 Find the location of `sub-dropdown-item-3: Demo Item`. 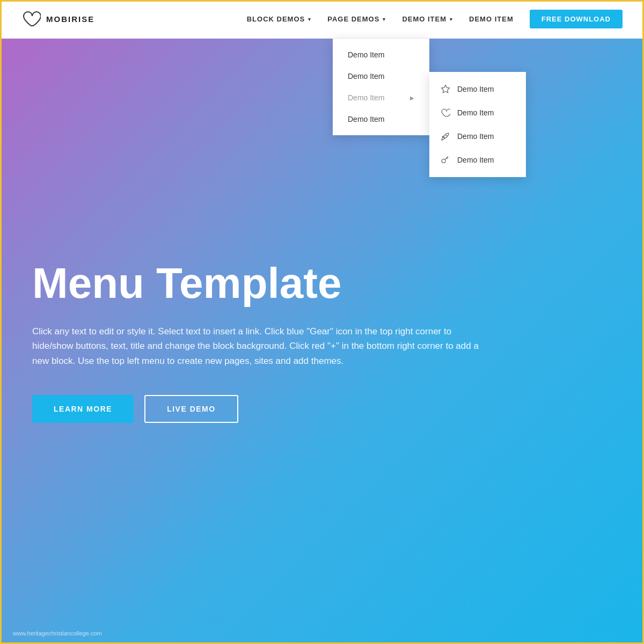

sub-dropdown-item-3: Demo Item is located at coordinates (478, 136).